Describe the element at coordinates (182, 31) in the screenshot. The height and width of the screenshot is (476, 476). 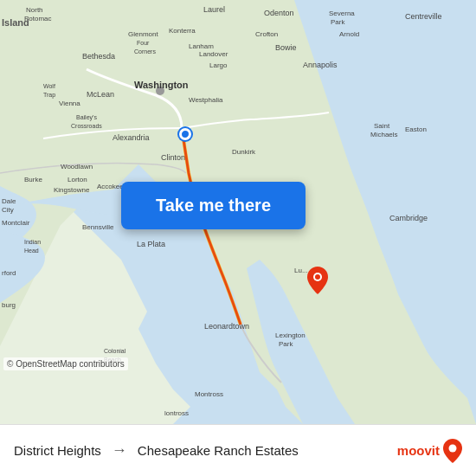
I see `svg-text: Konterra` at that location.